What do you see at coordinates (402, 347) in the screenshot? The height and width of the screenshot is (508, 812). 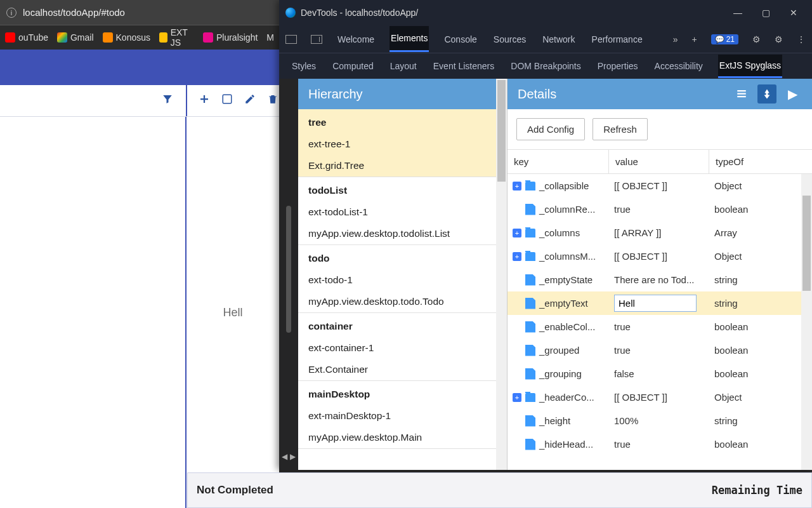 I see `hierarchy-group: containerext-container-1Ext.Container` at bounding box center [402, 347].